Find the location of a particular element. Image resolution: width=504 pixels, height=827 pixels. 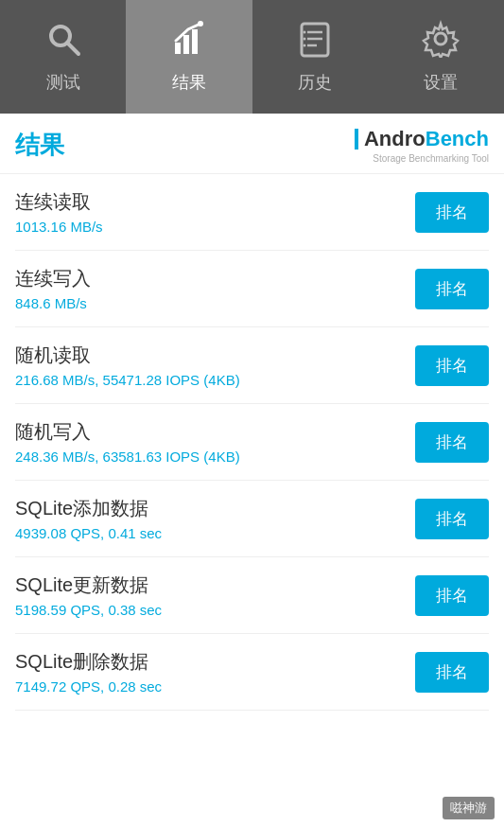

result-value: 216.68 MB/s, 55471.28 IOPS (4KB) is located at coordinates (210, 380).